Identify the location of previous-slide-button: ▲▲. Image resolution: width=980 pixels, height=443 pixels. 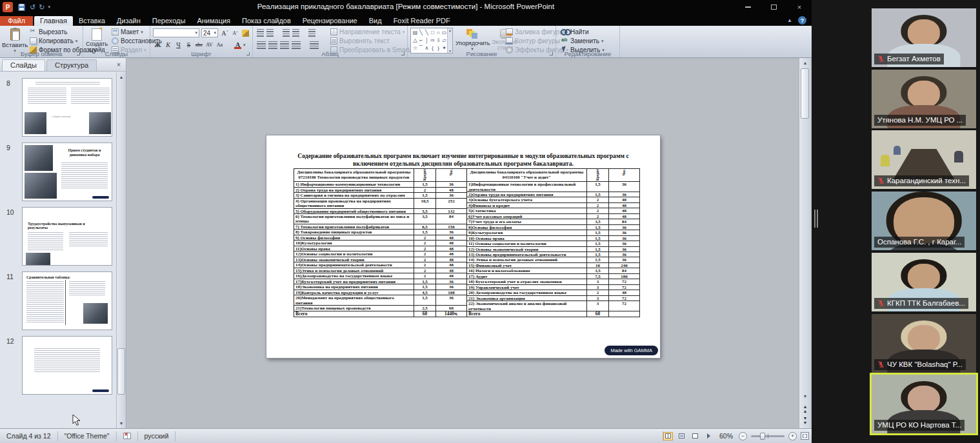
(805, 408).